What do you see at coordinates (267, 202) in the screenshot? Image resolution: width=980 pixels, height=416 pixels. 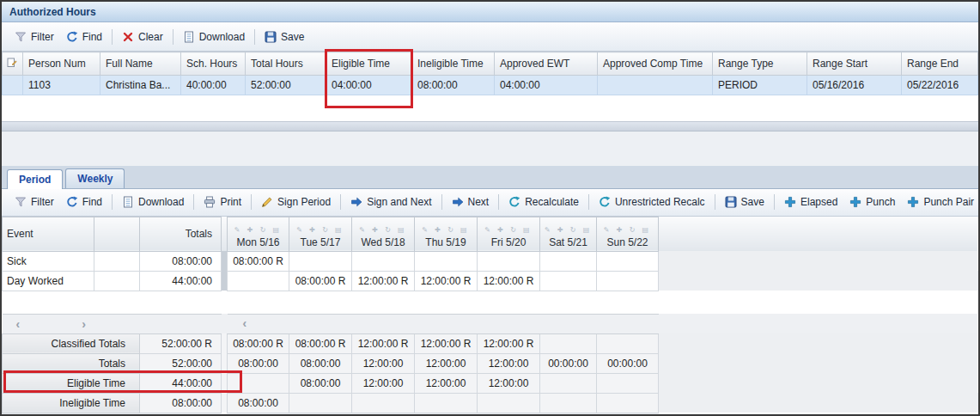 I see `pencil-icon` at bounding box center [267, 202].